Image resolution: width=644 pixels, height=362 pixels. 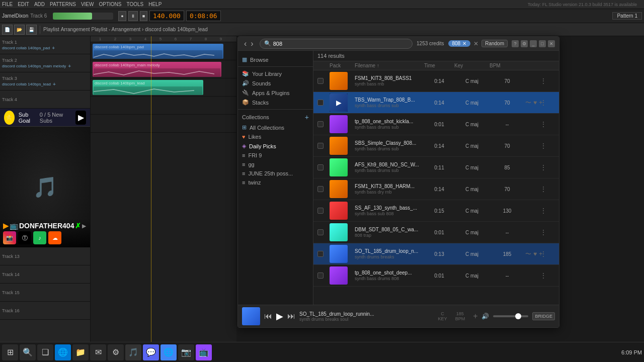 What do you see at coordinates (476, 44) in the screenshot?
I see `clear-all-btn: ✕` at bounding box center [476, 44].